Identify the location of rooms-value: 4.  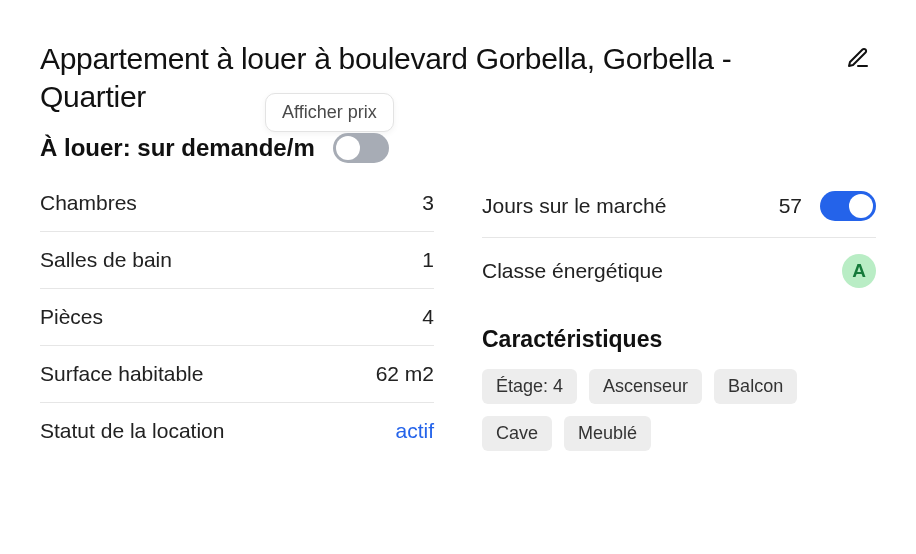
(428, 317).